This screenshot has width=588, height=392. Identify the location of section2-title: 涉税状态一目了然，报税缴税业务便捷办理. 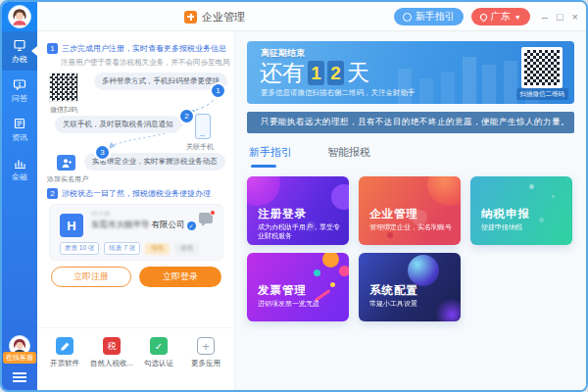
(136, 194).